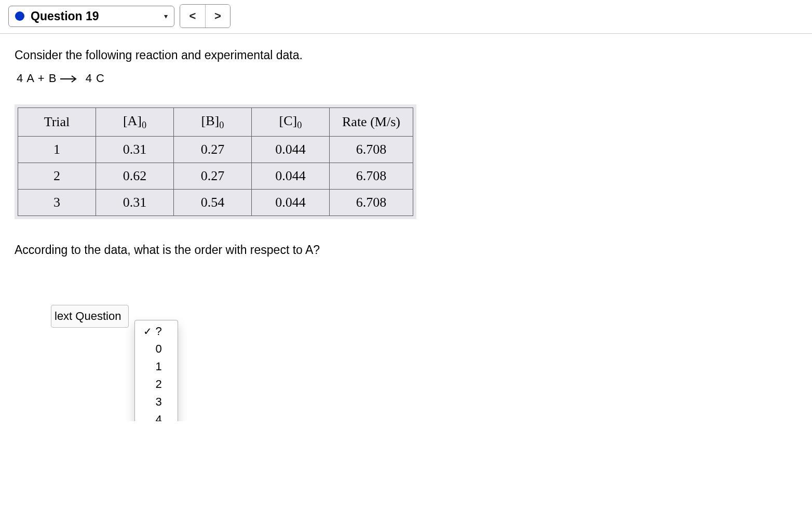  I want to click on answer-option: ✓ ?, so click(156, 331).